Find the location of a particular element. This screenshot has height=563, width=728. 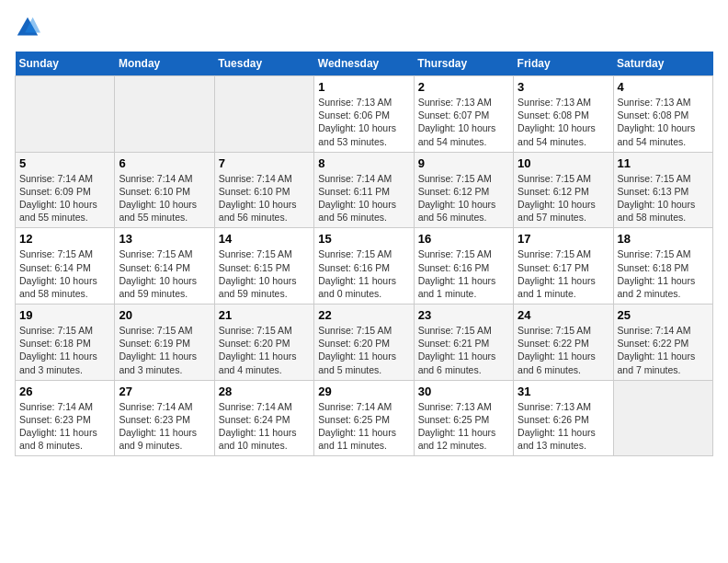

calendar-cell: 12Sunrise: 7:15 AM Sunset: 6:14 PM Dayli… is located at coordinates (65, 267).